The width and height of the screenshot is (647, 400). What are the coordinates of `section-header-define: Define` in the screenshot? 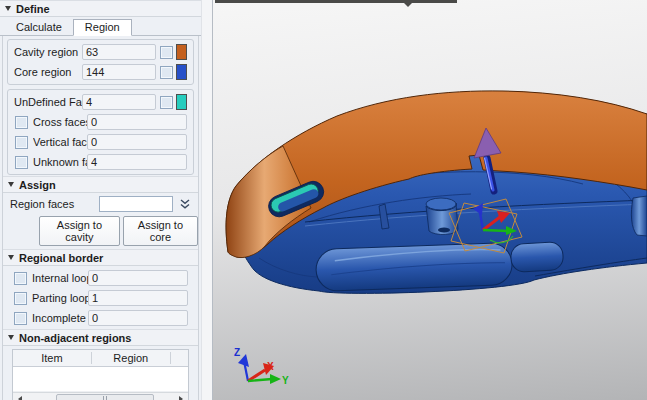 It's located at (100, 8).